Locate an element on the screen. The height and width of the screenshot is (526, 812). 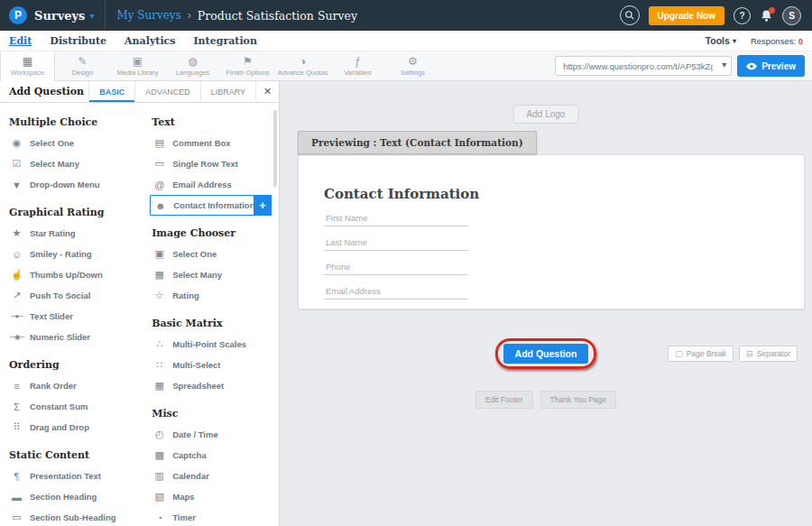
breadcrumb-my-surveys: My Surveys is located at coordinates (148, 15).